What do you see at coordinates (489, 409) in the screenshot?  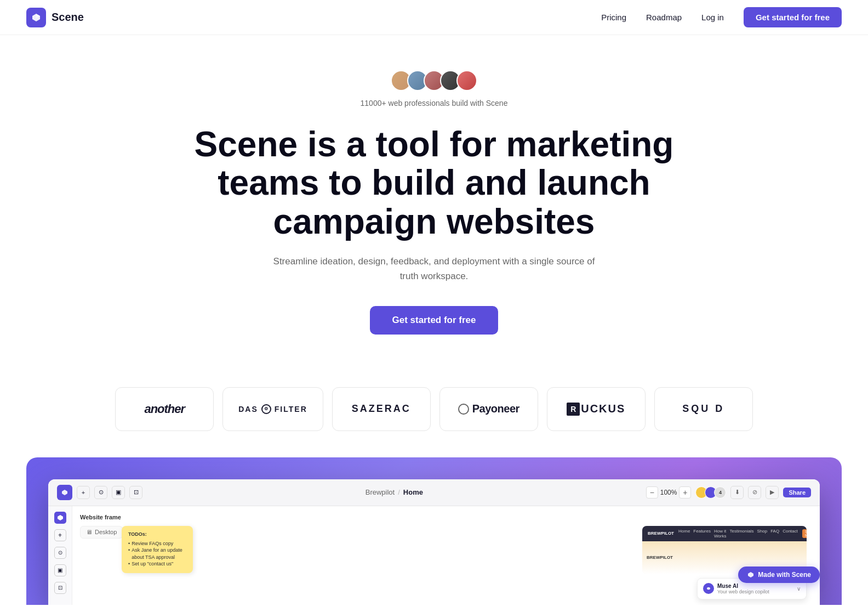 I see `logo-payoneer: Payoneer` at bounding box center [489, 409].